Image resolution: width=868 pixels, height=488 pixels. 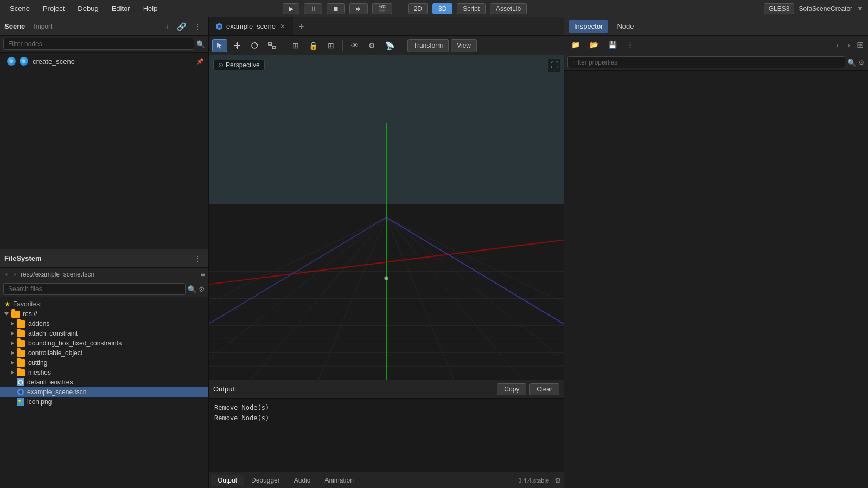 I want to click on inspector-toolbar: 📁 📂 💾 ⋮ ‹ › ⊞, so click(x=716, y=45).